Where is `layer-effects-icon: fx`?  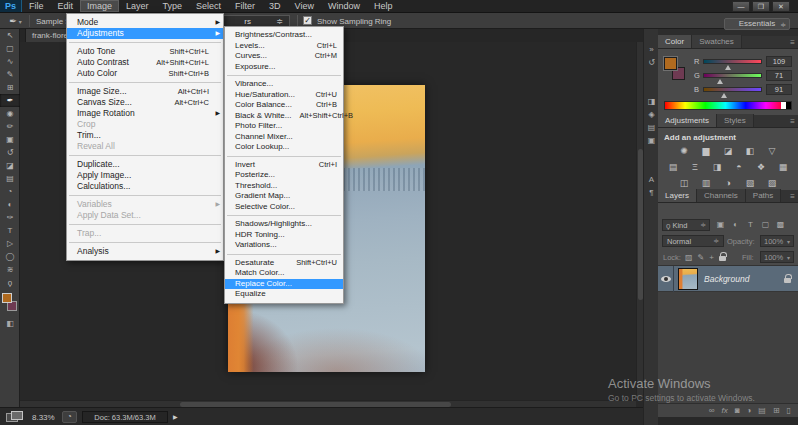 layer-effects-icon: fx is located at coordinates (724, 410).